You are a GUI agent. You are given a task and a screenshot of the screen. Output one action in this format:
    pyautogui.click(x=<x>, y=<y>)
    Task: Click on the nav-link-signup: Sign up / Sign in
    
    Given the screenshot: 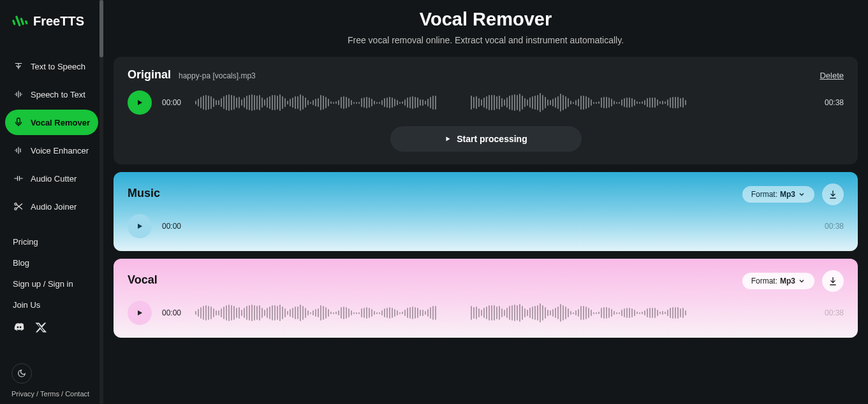 What is the action you would take?
    pyautogui.click(x=52, y=284)
    